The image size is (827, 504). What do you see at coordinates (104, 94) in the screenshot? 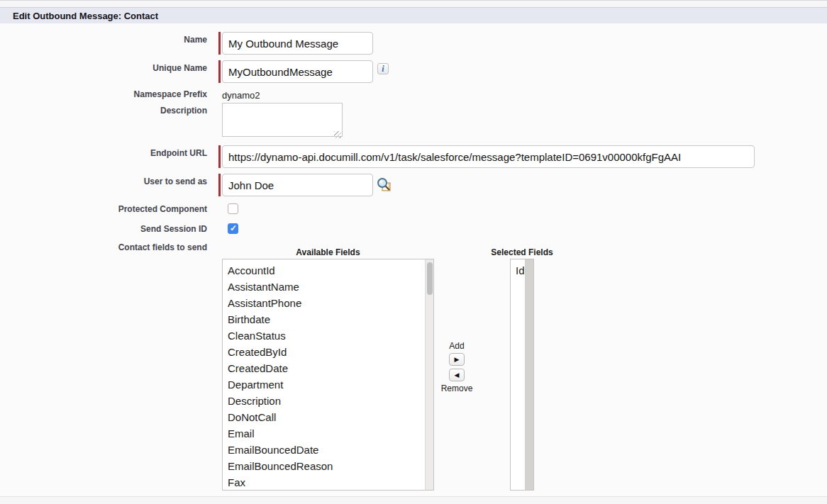
I see `namespace-prefix-label: Namespace Prefix` at bounding box center [104, 94].